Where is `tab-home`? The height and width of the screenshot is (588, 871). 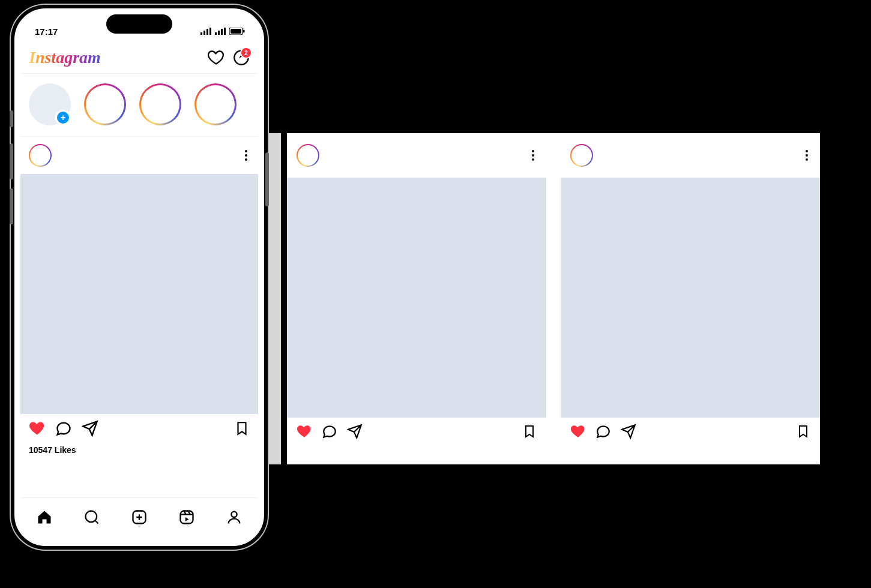 tab-home is located at coordinates (44, 517).